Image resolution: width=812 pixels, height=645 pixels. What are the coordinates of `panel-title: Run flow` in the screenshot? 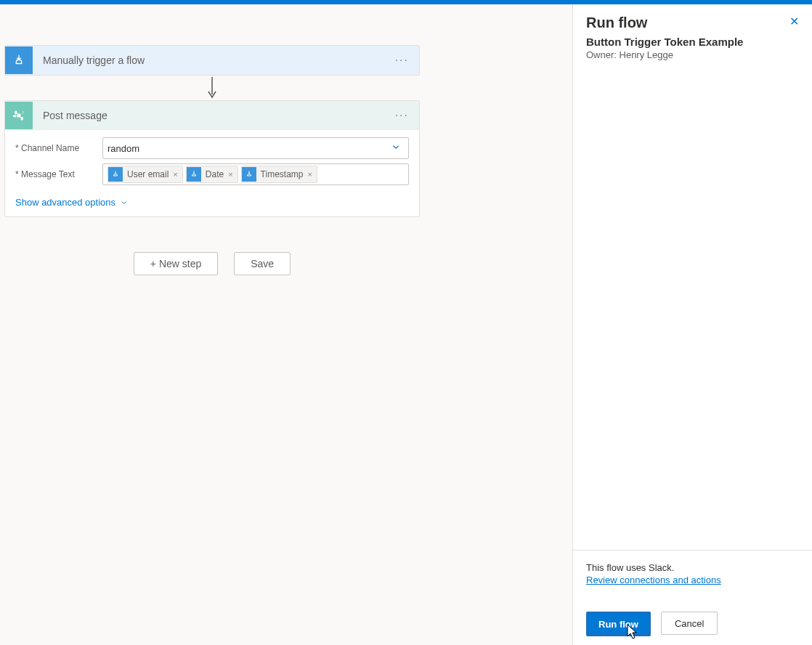 It's located at (693, 23).